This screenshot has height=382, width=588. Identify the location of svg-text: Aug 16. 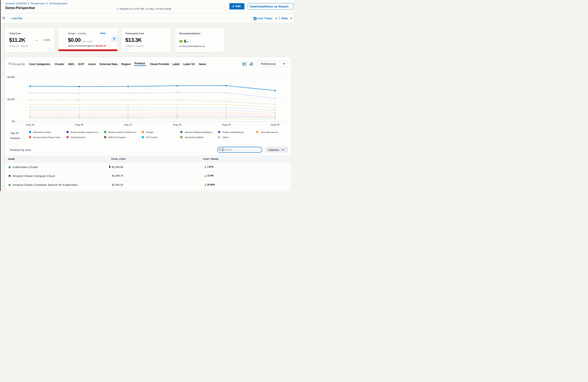
(79, 125).